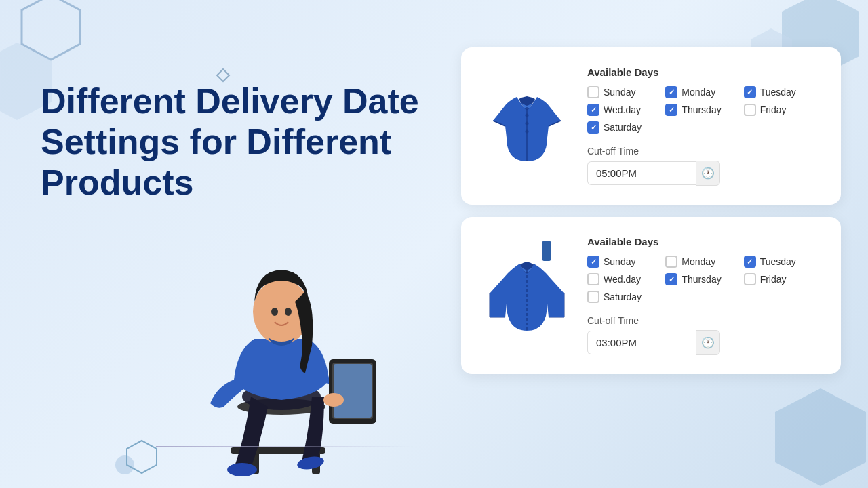 The image size is (868, 488). I want to click on day-label-sunday-1: Sunday, so click(620, 92).